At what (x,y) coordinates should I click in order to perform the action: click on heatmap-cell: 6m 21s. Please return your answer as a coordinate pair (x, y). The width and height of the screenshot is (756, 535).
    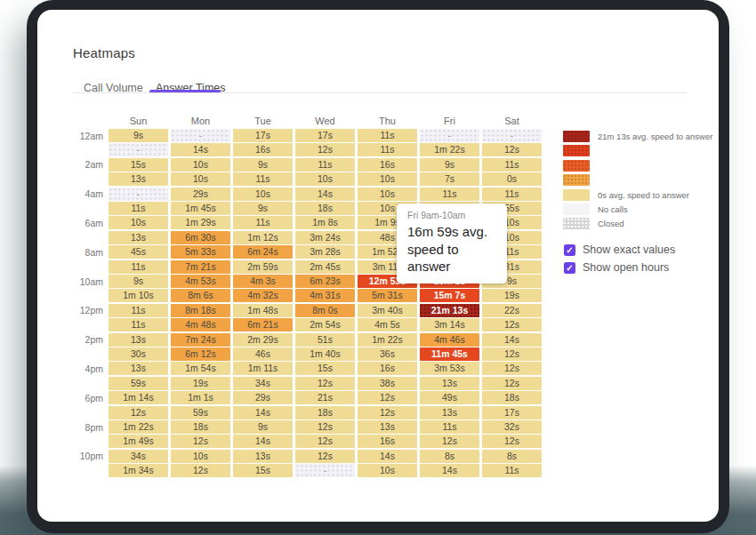
    Looking at the image, I should click on (263, 325).